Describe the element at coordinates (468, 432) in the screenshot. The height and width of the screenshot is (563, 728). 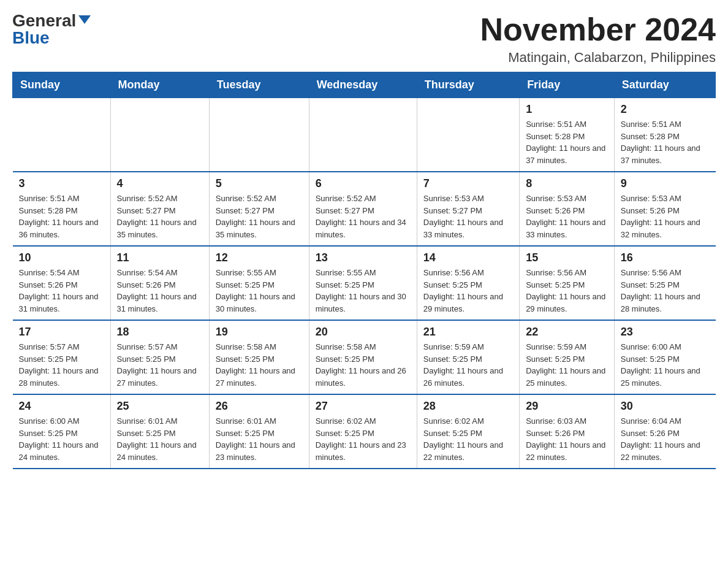
I see `calendar-cell: 28Sunrise: 6:02 AMSunset: 5:25 PMDayligh…` at that location.